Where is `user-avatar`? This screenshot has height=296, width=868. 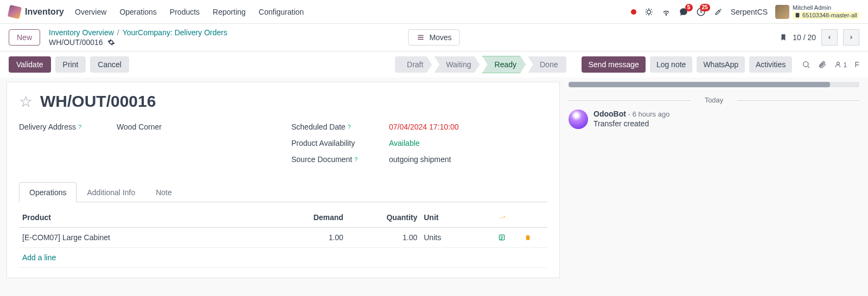 user-avatar is located at coordinates (782, 12).